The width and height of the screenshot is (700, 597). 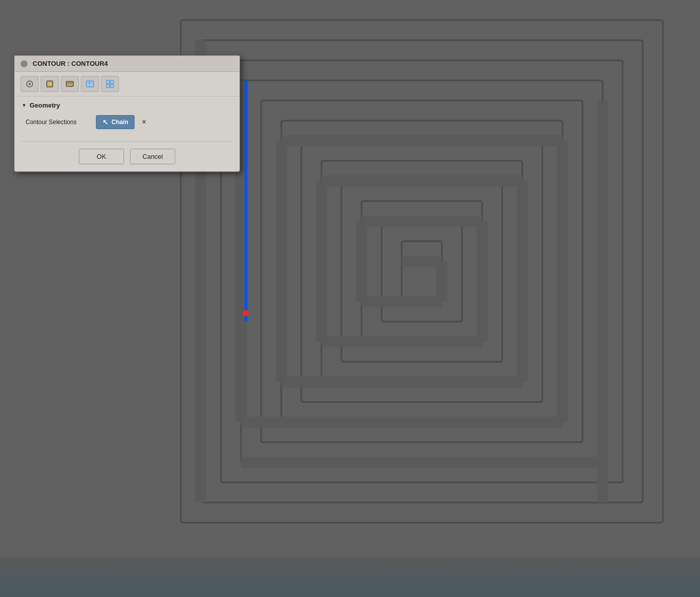 What do you see at coordinates (120, 122) in the screenshot?
I see `chain-button-label: Chain` at bounding box center [120, 122].